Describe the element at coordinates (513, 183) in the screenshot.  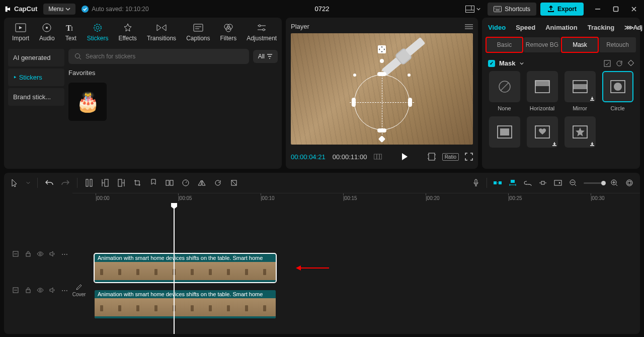
I see `magnet-track-icon` at that location.